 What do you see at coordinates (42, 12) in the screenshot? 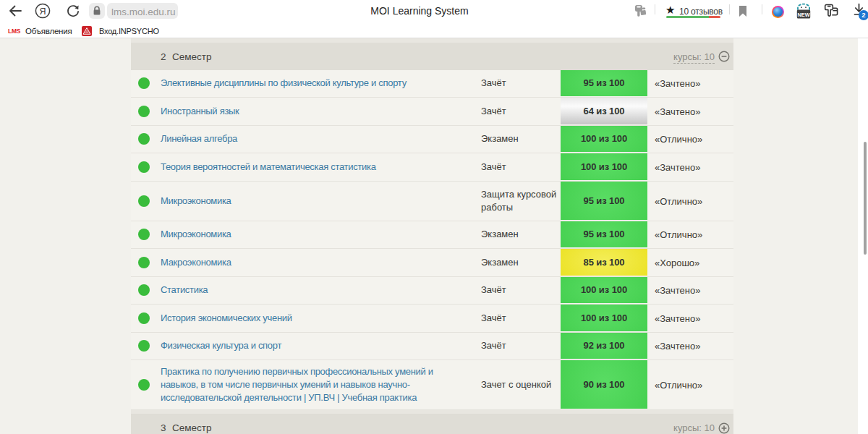
I see `svg-text: Я` at bounding box center [42, 12].